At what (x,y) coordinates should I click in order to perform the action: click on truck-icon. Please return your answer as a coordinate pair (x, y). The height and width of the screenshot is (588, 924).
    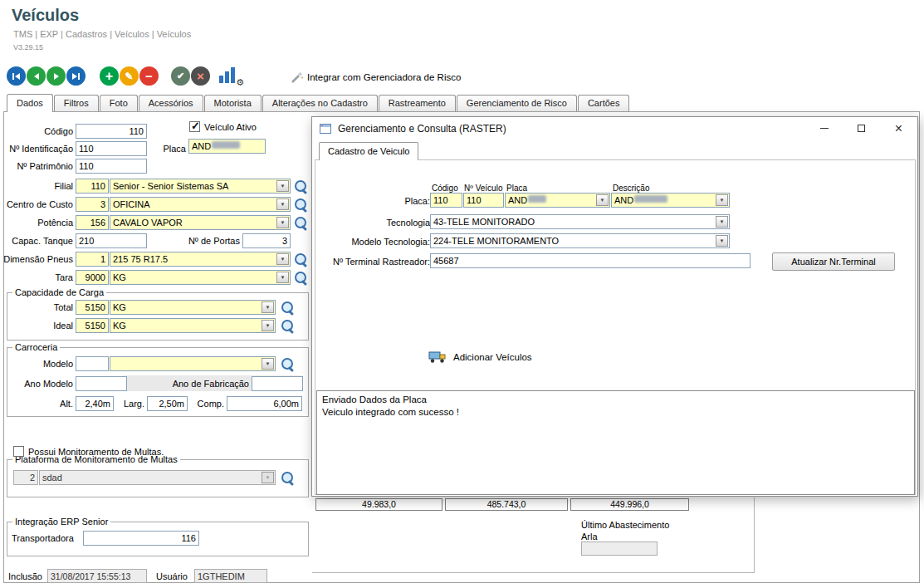
    Looking at the image, I should click on (438, 357).